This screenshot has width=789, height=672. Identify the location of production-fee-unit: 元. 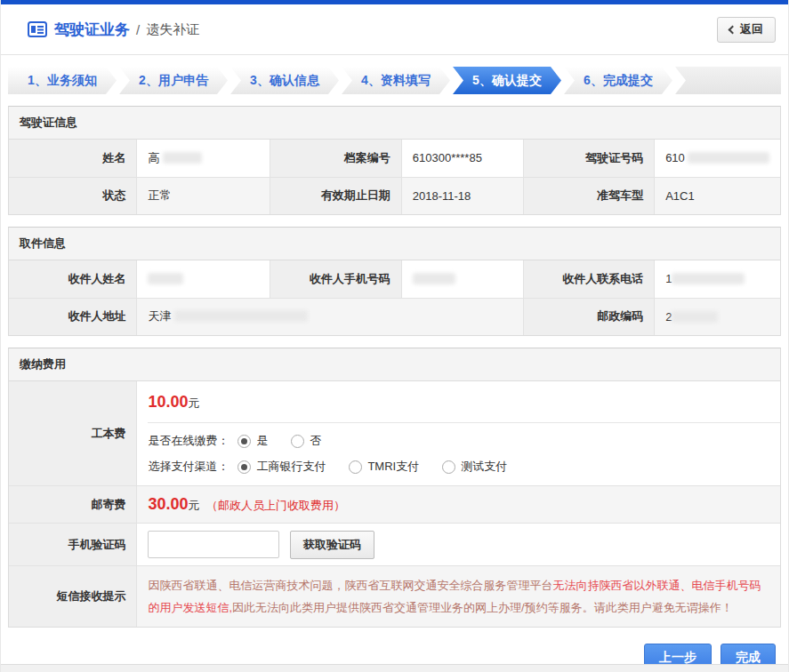
(194, 404).